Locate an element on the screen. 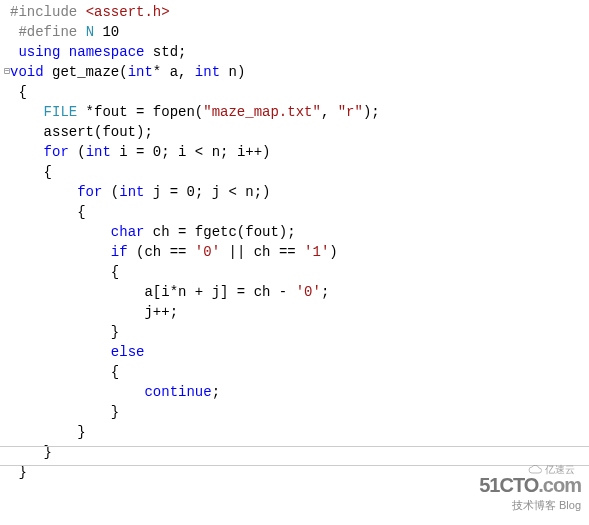 This screenshot has height=525, width=589. code-line: #define N 10 is located at coordinates (296, 32).